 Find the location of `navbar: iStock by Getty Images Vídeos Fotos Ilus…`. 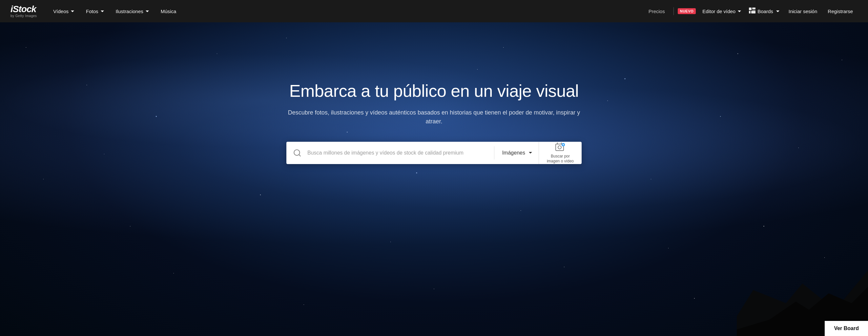

navbar: iStock by Getty Images Vídeos Fotos Ilus… is located at coordinates (434, 11).